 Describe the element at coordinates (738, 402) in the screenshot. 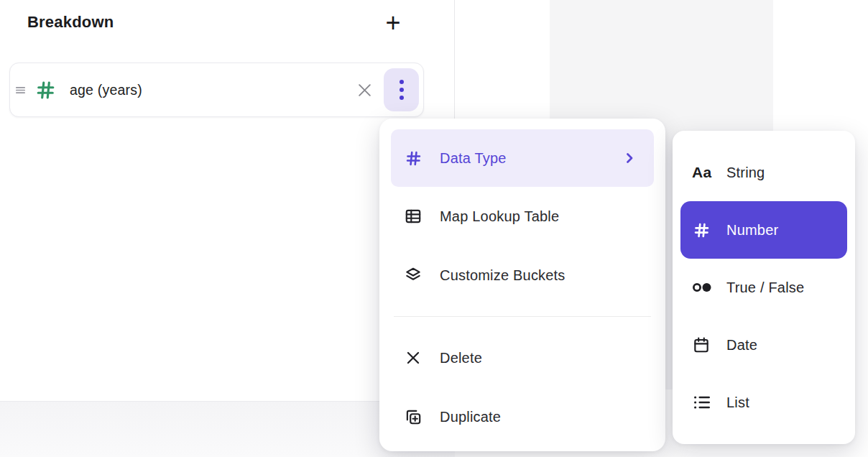

I see `submenu-item-label: List` at that location.